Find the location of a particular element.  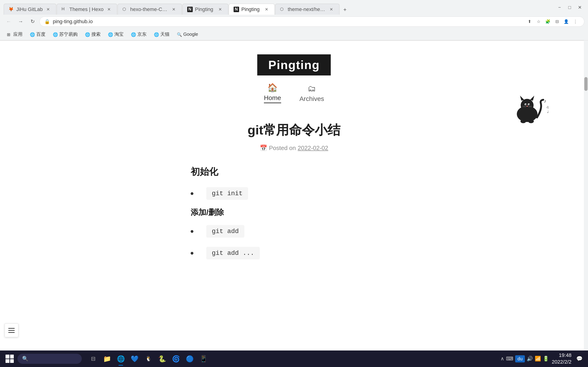

new-tab-button: + is located at coordinates (345, 10).